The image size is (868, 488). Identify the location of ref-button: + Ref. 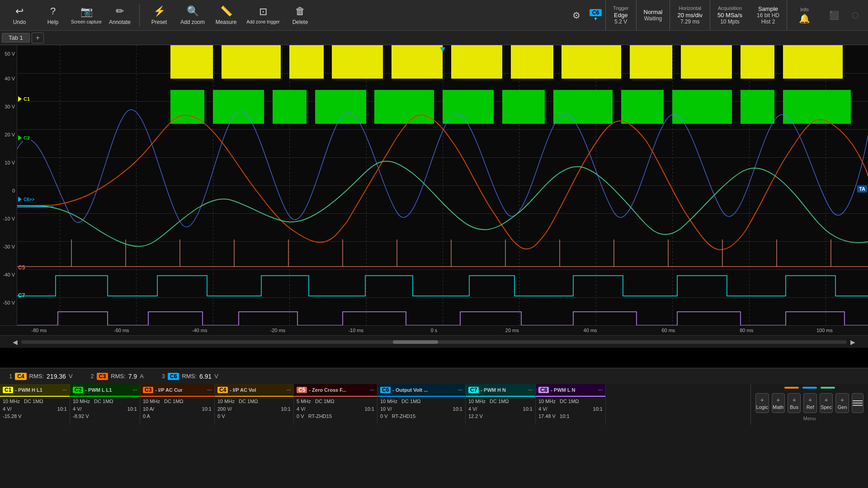
(810, 403).